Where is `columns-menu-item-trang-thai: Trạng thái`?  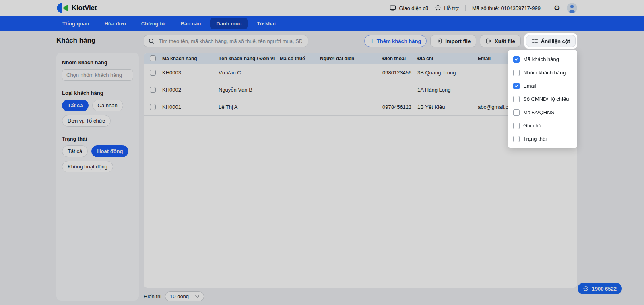 columns-menu-item-trang-thai: Trạng thái is located at coordinates (543, 139).